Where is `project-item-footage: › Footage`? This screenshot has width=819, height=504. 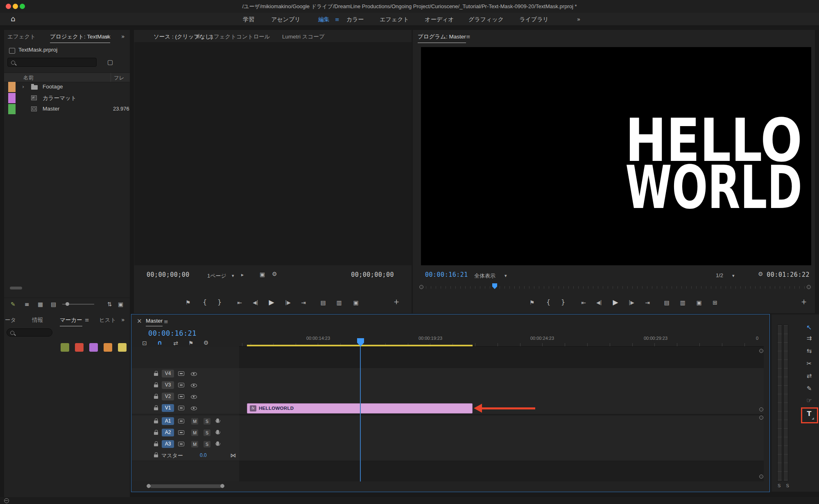
project-item-footage: › Footage is located at coordinates (67, 87).